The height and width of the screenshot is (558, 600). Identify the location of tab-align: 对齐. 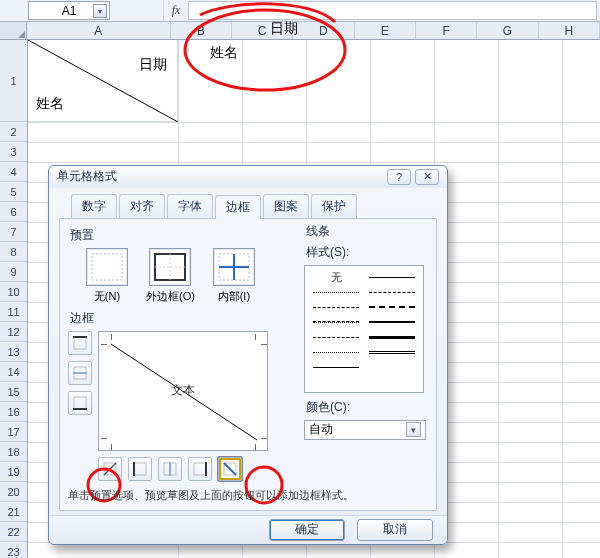
(142, 206).